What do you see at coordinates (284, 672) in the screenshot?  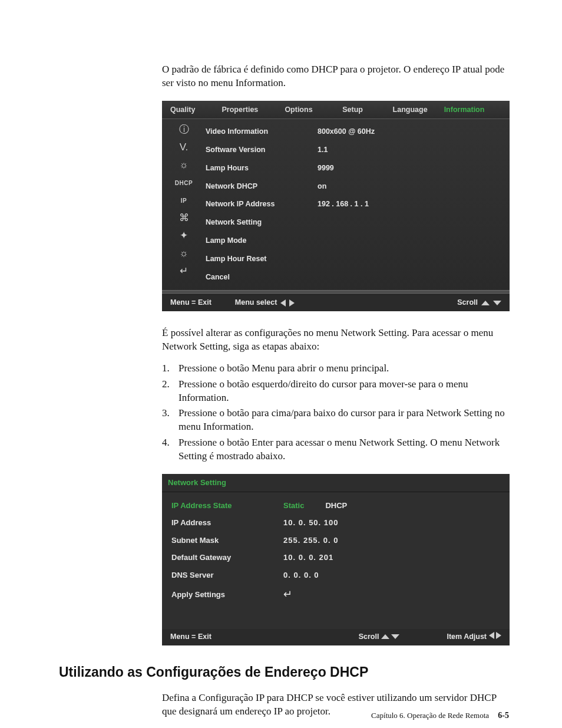 I see `section-heading: Utilizando as Configurações de Endereço …` at bounding box center [284, 672].